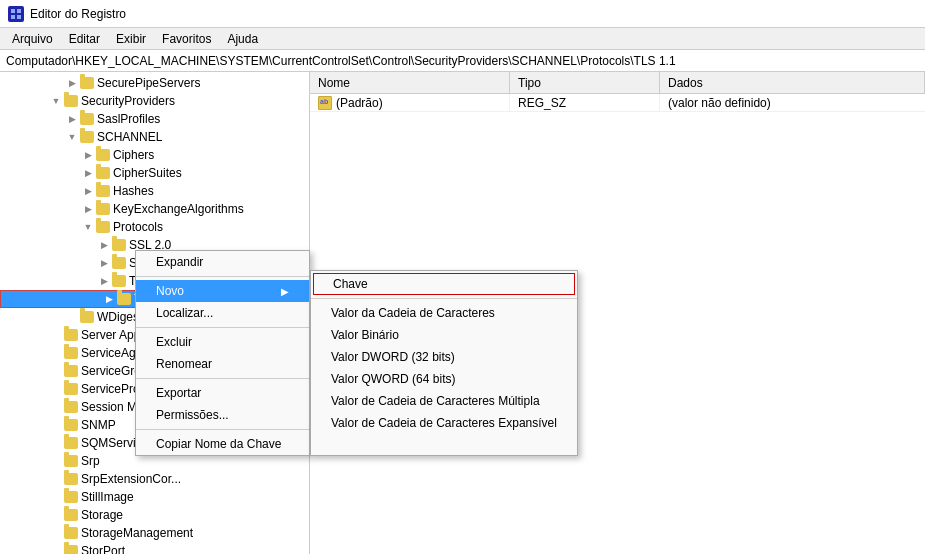  What do you see at coordinates (72, 137) in the screenshot?
I see `expander-schannel: ▼` at bounding box center [72, 137].